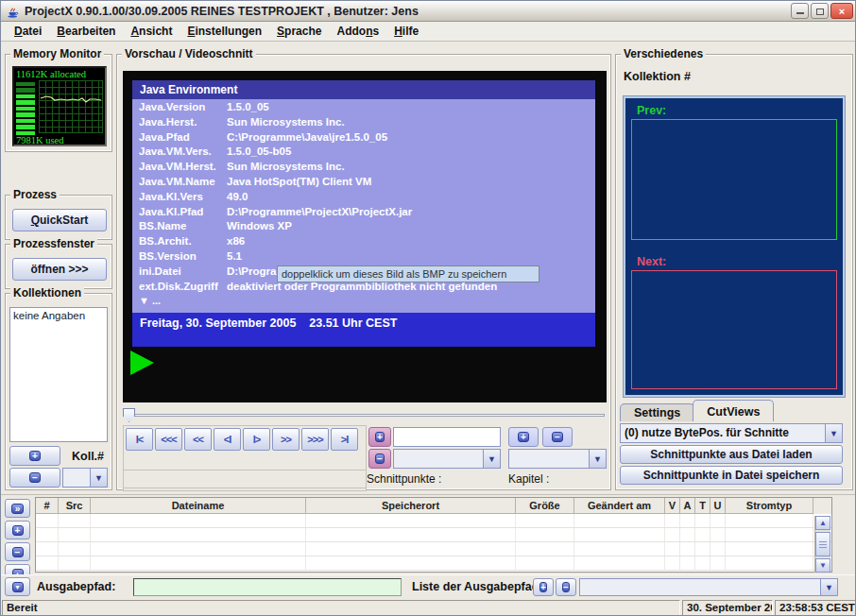 The width and height of the screenshot is (856, 616). What do you see at coordinates (75, 506) in the screenshot?
I see `column-header-src: Src` at bounding box center [75, 506].